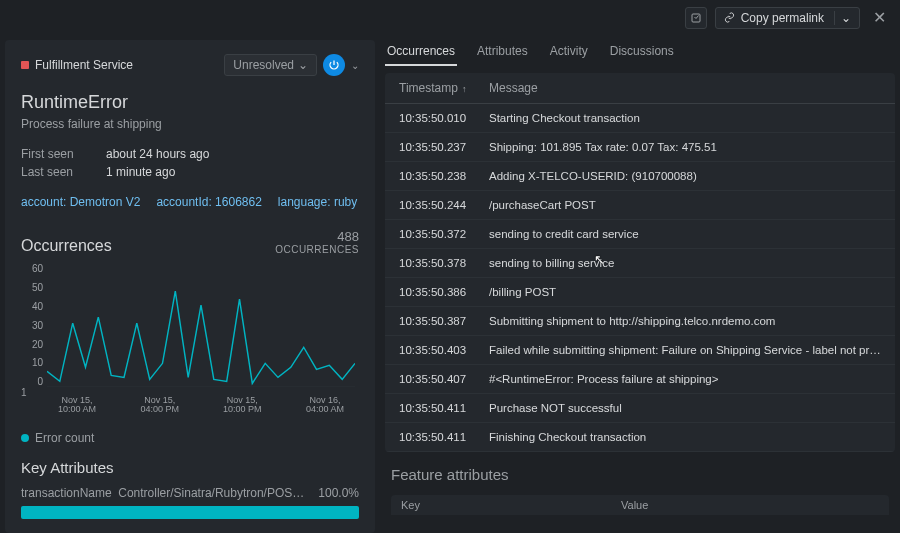 This screenshot has height=533, width=900. Describe the element at coordinates (444, 147) in the screenshot. I see `log-cell-timestamp: 10:35:50.237` at that location.